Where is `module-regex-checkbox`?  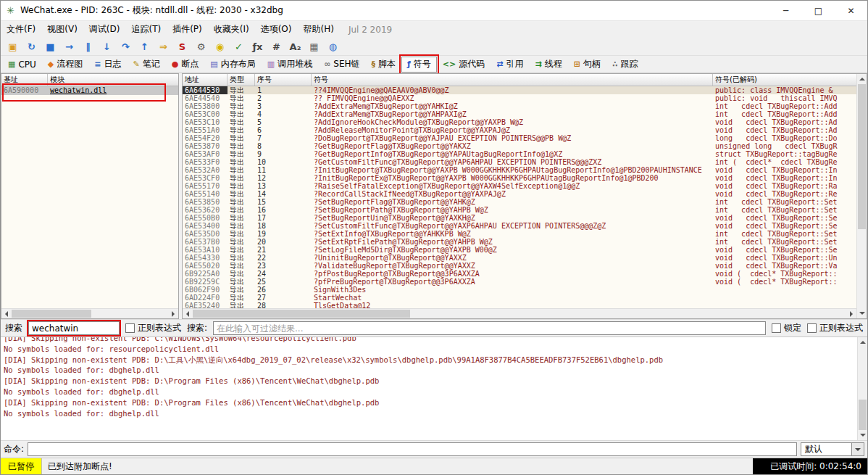
module-regex-checkbox is located at coordinates (130, 328).